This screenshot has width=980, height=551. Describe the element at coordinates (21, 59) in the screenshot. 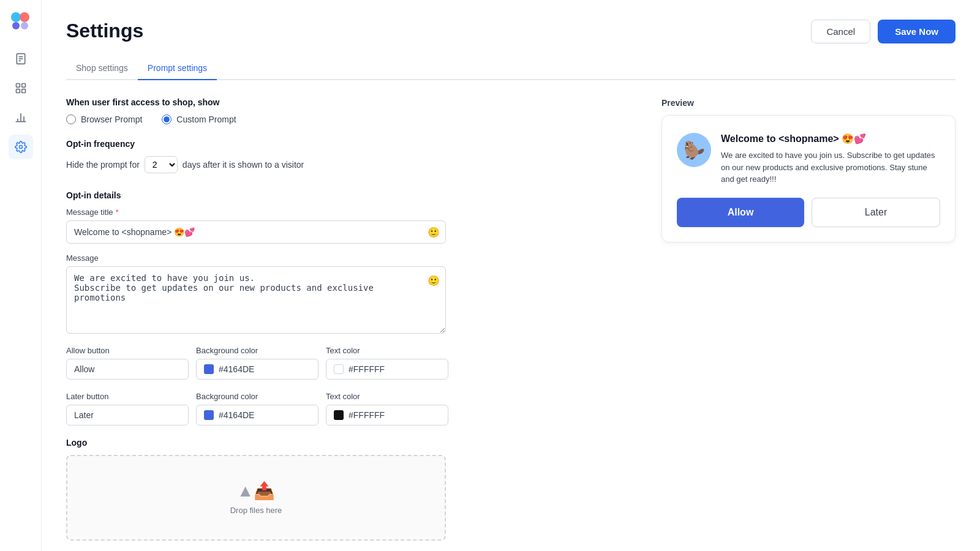

I see `sidebar-item-document` at that location.